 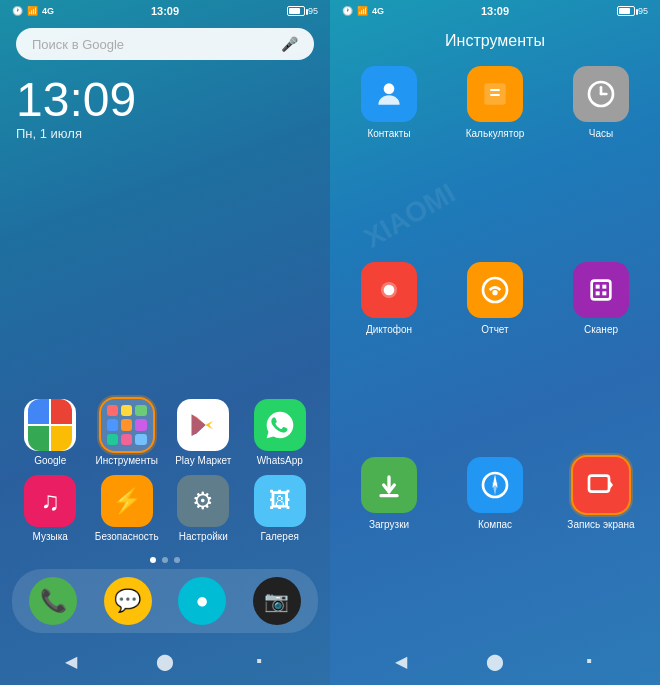 I want to click on right-back-button: ◀, so click(x=401, y=661).